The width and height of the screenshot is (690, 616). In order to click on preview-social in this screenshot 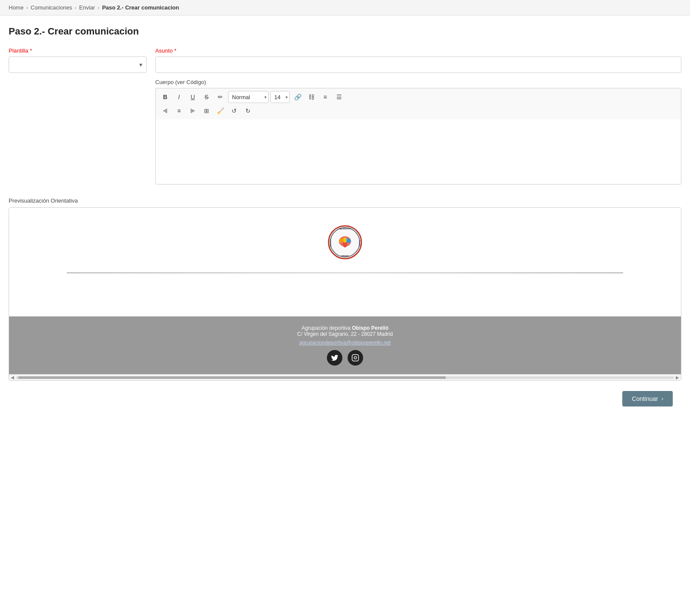, I will do `click(345, 358)`.